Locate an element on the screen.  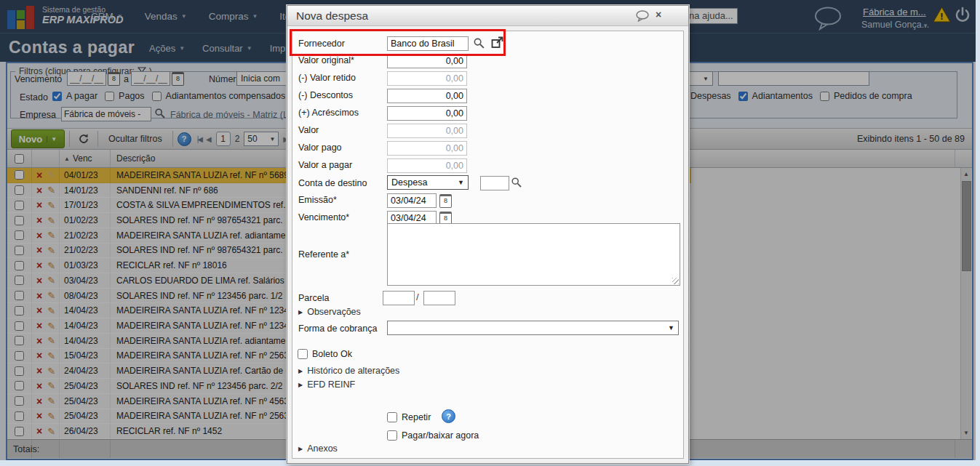
resize-handle is located at coordinates (675, 281).